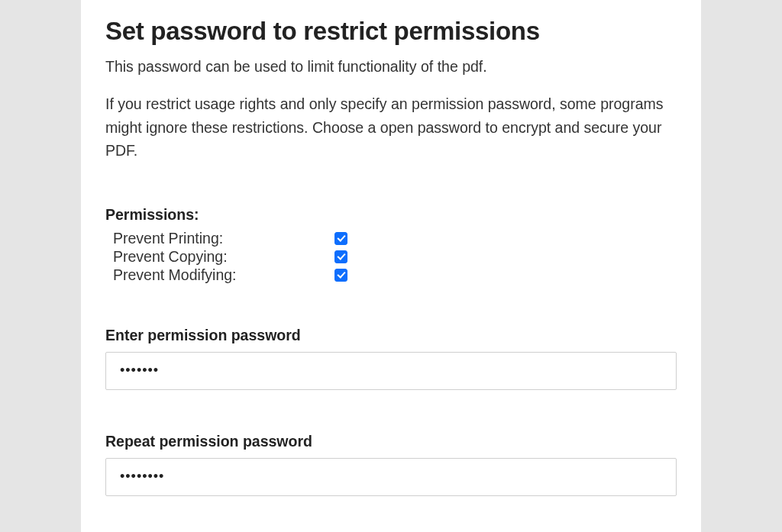 The width and height of the screenshot is (782, 532). I want to click on prevent-modifying-label: Prevent Modifying:, so click(224, 275).